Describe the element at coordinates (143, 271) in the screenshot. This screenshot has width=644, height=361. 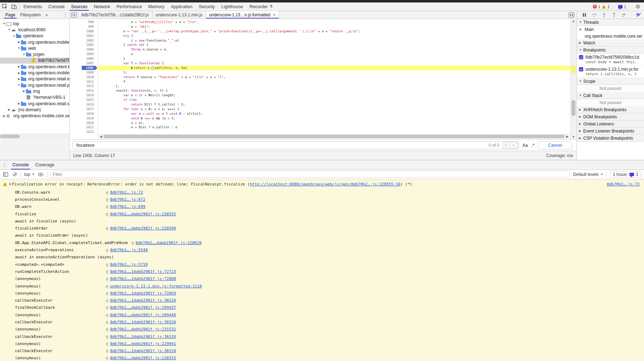
I see `frame-source-link: 8db70b2……1dabb2981f.js:72723` at that location.